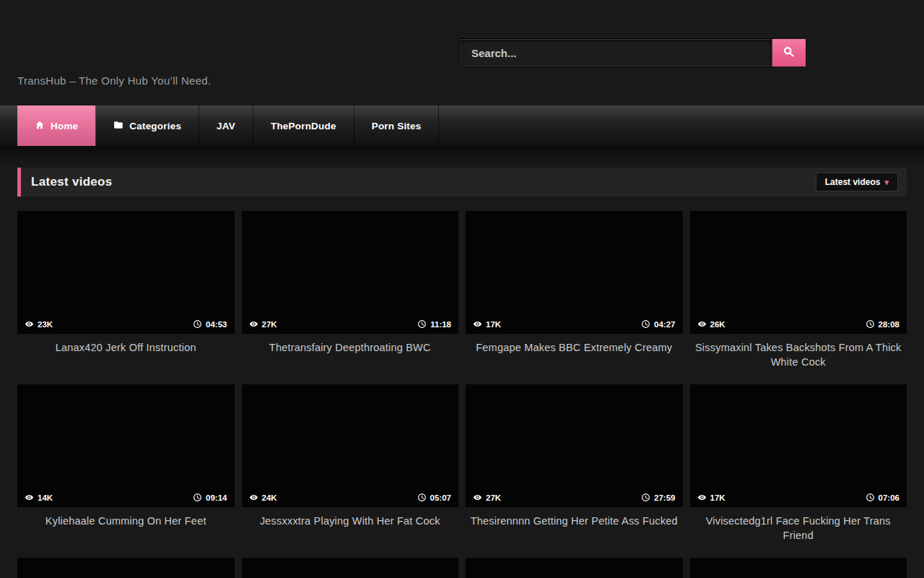  I want to click on view-count: 14K, so click(45, 498).